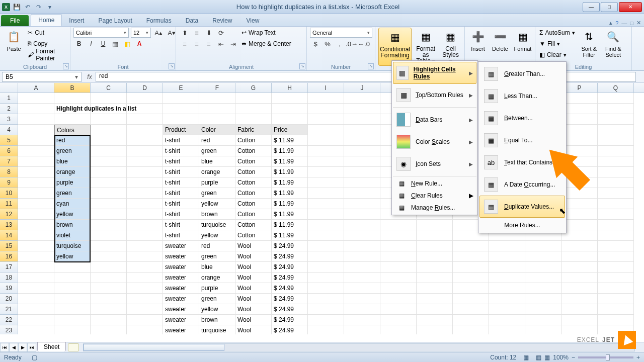 The image size is (644, 362). What do you see at coordinates (72, 141) in the screenshot?
I see `cell-B5: red` at bounding box center [72, 141].